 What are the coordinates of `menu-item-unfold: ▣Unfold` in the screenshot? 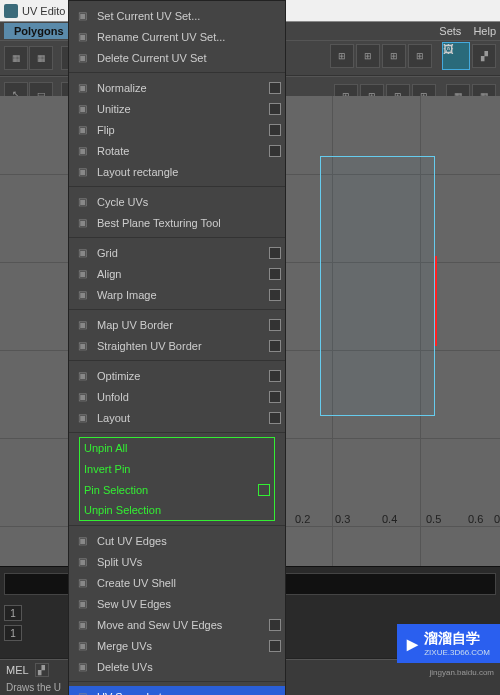 It's located at (177, 396).